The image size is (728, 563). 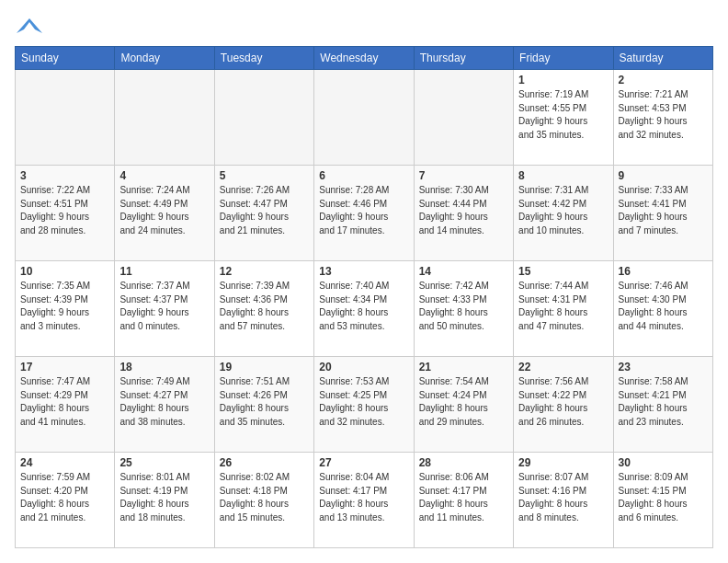 I want to click on calendar-cell: 24Sunrise: 7:59 AM Sunset: 4:20 PM Dayli…, so click(x=65, y=500).